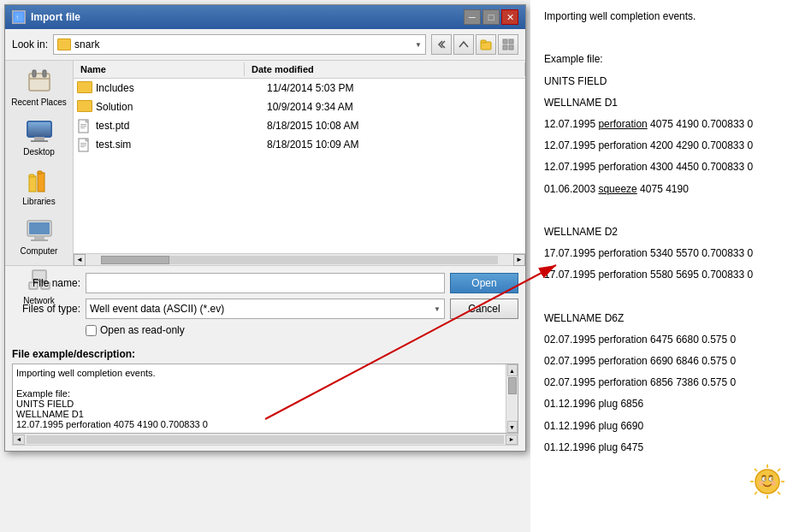 The image size is (805, 532). Describe the element at coordinates (46, 309) in the screenshot. I see `filetype-label: Files of type:` at that location.